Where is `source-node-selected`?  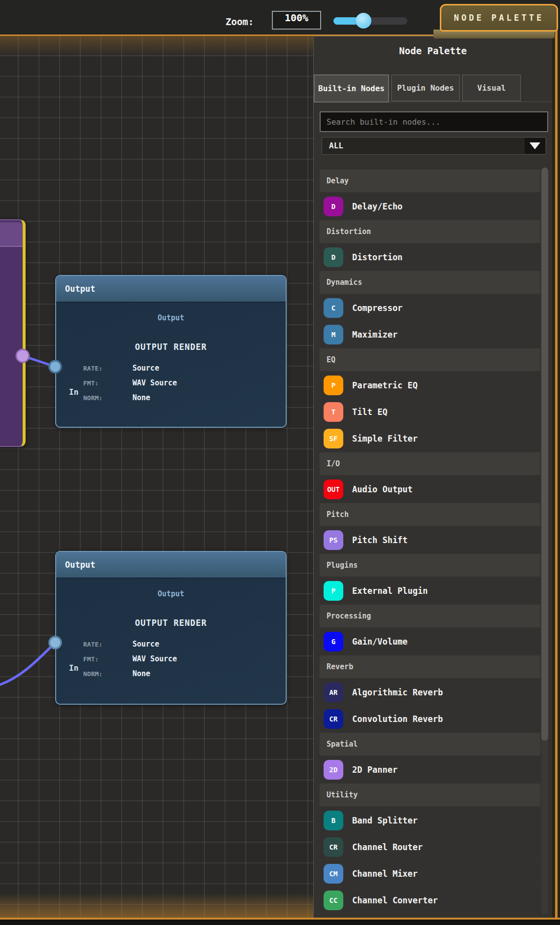
source-node-selected is located at coordinates (13, 333).